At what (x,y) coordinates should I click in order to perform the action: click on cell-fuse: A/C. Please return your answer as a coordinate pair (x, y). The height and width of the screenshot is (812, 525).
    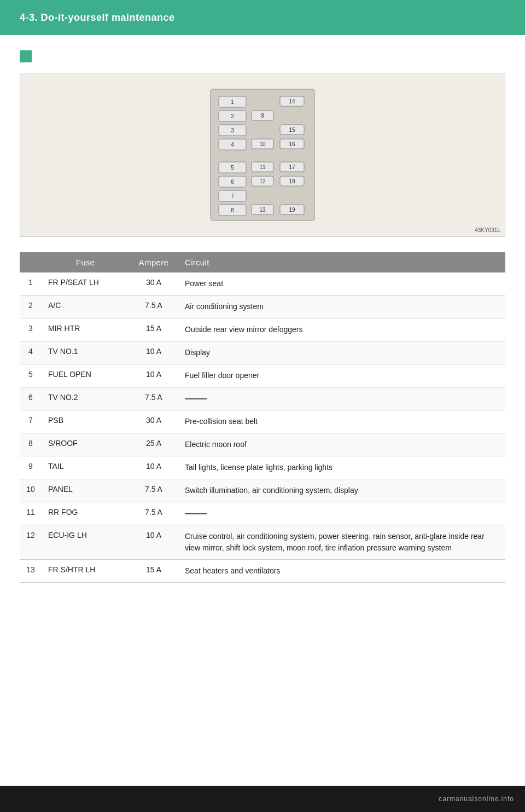
    Looking at the image, I should click on (85, 307).